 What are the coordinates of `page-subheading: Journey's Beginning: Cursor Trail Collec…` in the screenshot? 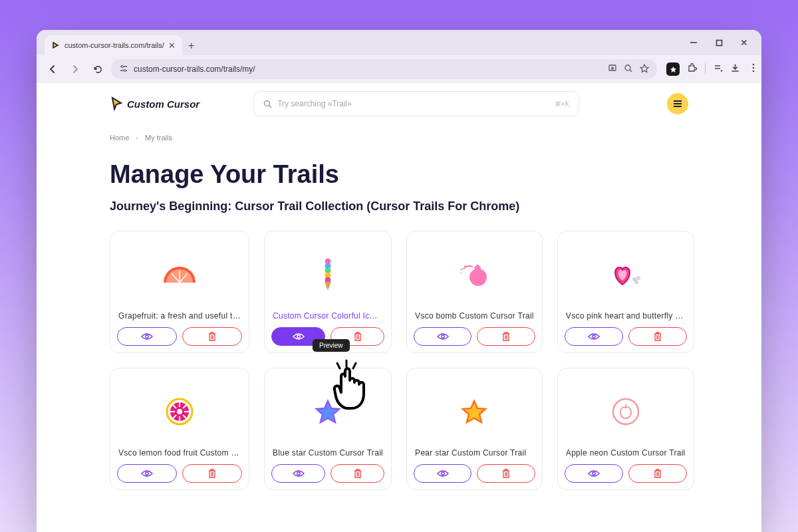 It's located at (399, 206).